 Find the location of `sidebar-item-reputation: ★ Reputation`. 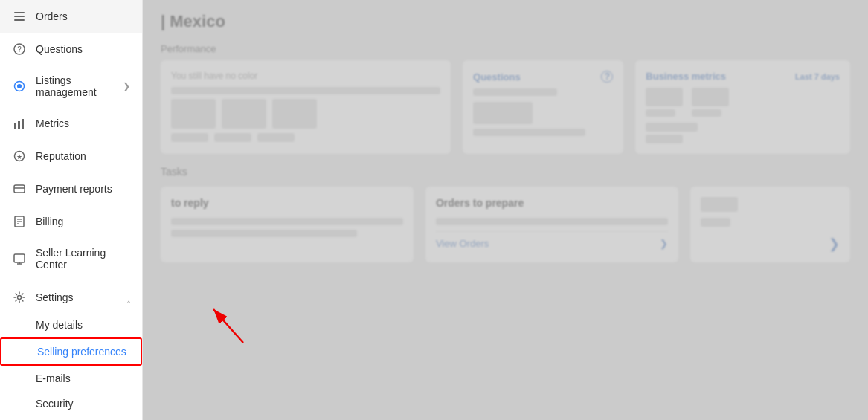

sidebar-item-reputation: ★ Reputation is located at coordinates (71, 156).